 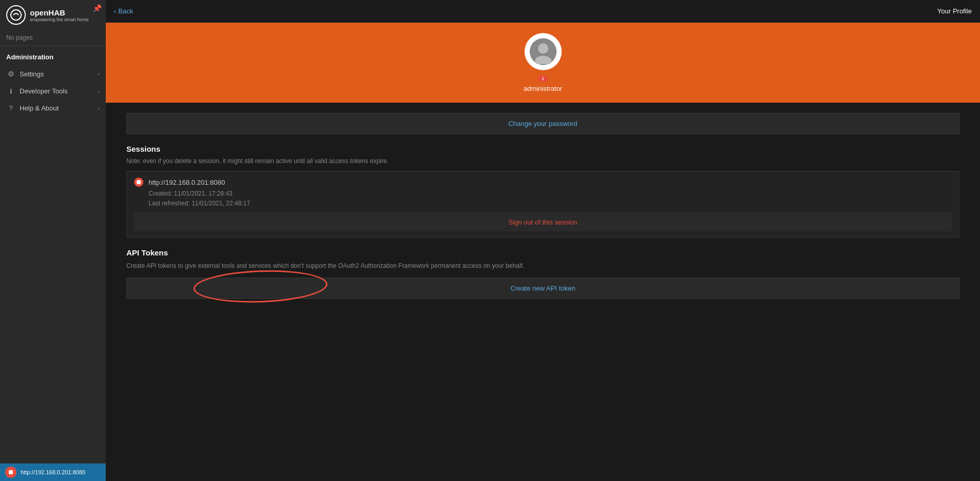 What do you see at coordinates (11, 108) in the screenshot?
I see `help-icon: ?` at bounding box center [11, 108].